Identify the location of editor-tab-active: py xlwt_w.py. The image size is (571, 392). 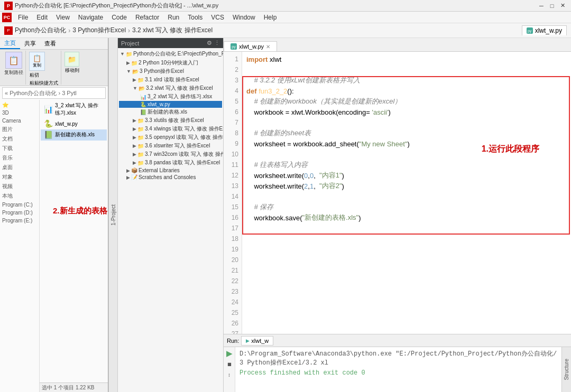
(545, 31).